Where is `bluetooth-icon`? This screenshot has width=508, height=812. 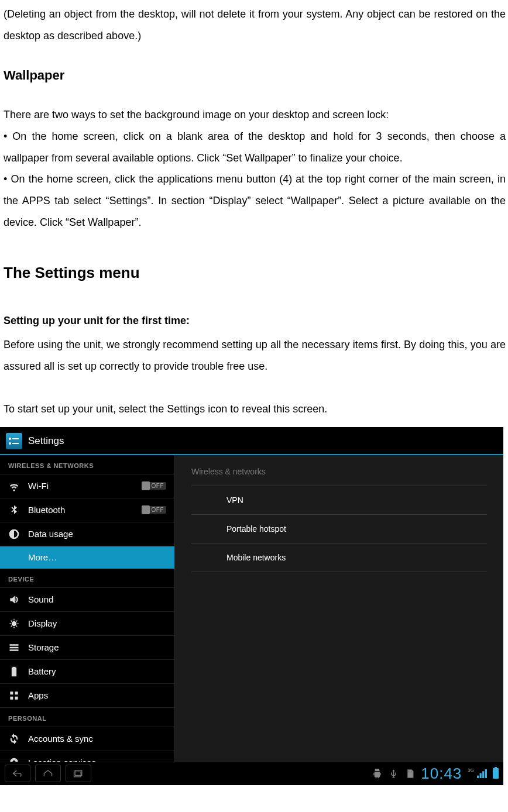 bluetooth-icon is located at coordinates (14, 510).